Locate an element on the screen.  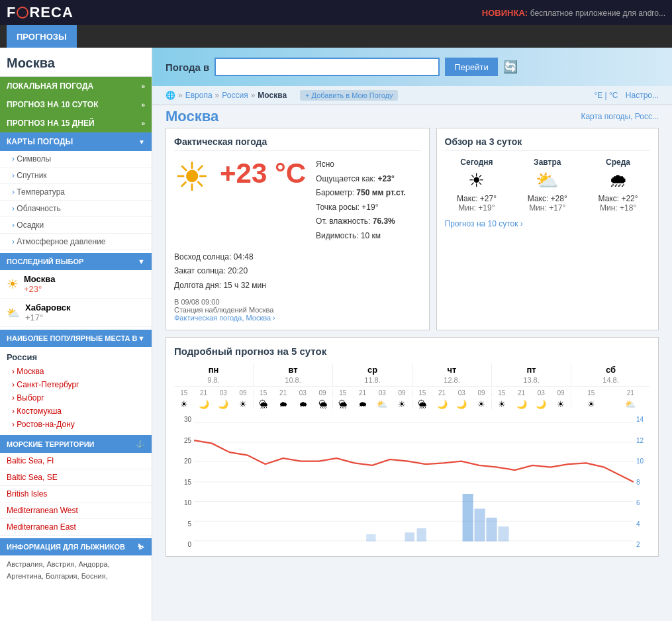
top-bar: FRECA НОВИНКА: бесплатное приложение для… is located at coordinates (336, 13).